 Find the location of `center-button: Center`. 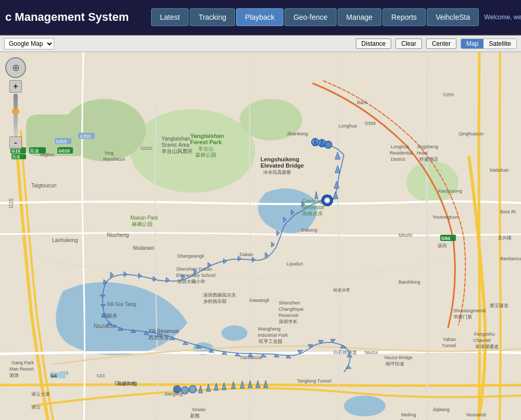

center-button: Center is located at coordinates (441, 44).